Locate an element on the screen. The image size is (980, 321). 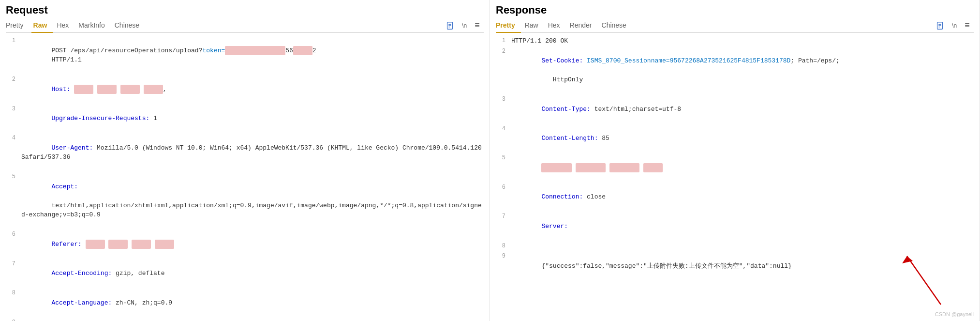
table-row: 2 Host: ████ ████ ████ ████, is located at coordinates (245, 89).